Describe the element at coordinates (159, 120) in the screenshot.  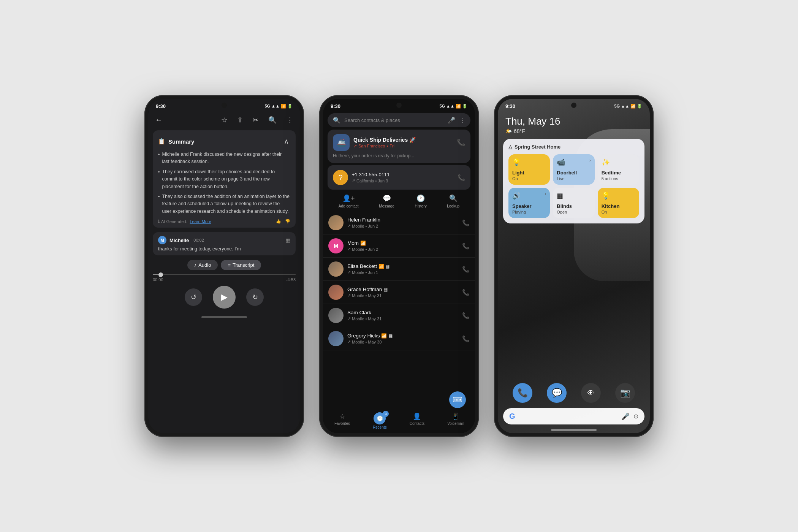
I see `back-button: ←` at that location.